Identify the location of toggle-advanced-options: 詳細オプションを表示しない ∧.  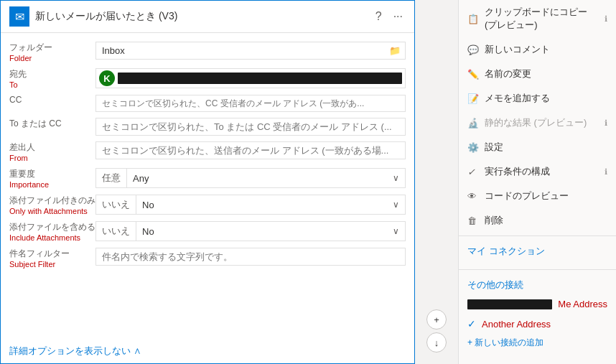
(207, 351).